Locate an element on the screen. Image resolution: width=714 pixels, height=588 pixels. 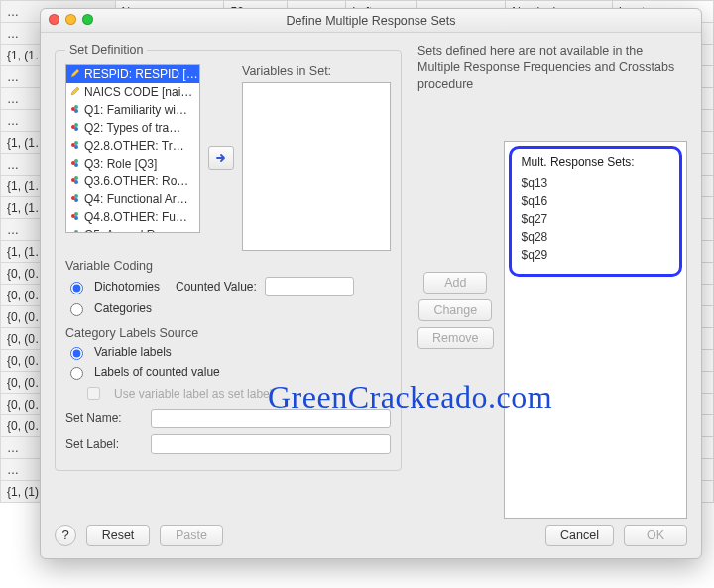
arrow-right-icon is located at coordinates (221, 158).